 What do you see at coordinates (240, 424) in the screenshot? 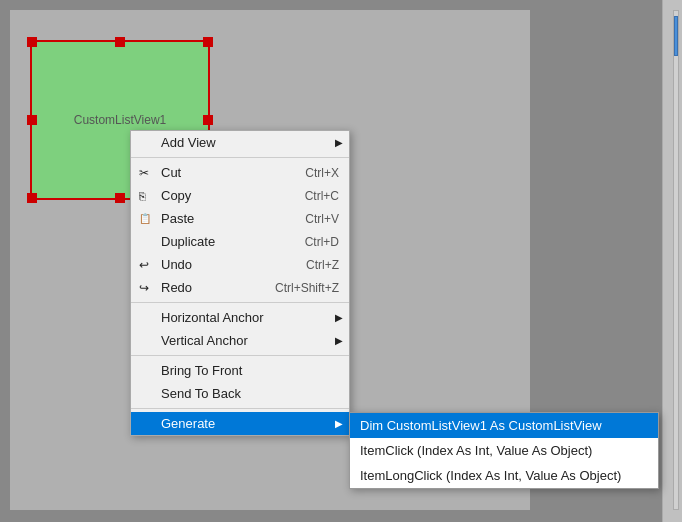
I see `menu-item-generate: Generate Dim CustomListView1 As CustomLi…` at bounding box center [240, 424].